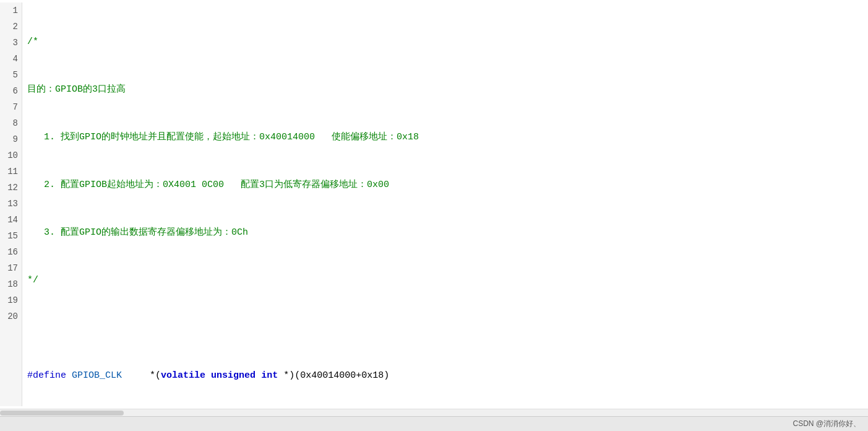 This screenshot has height=431, width=868. Describe the element at coordinates (10, 91) in the screenshot. I see `line-num-6: 6` at that location.